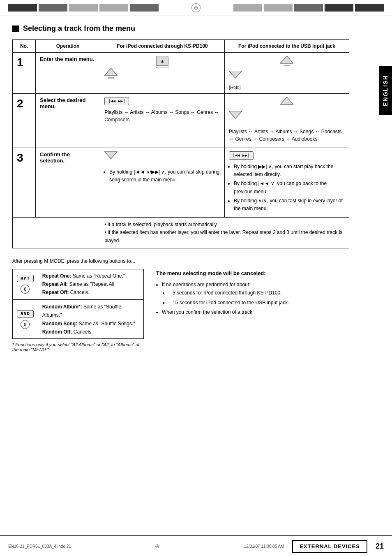 Image resolution: width=392 pixels, height=556 pixels. Describe the element at coordinates (385, 90) in the screenshot. I see `english-tab: ENGLISH` at that location.